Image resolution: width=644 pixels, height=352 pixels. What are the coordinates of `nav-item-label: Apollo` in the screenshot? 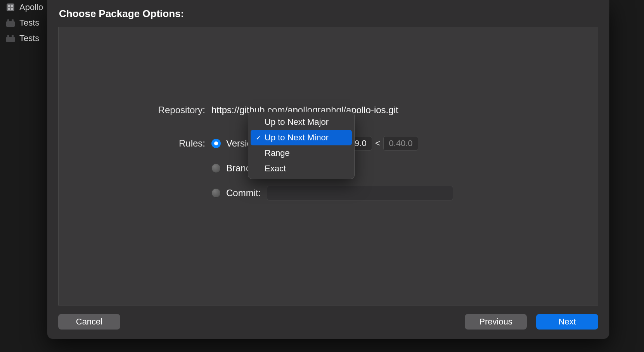 It's located at (31, 7).